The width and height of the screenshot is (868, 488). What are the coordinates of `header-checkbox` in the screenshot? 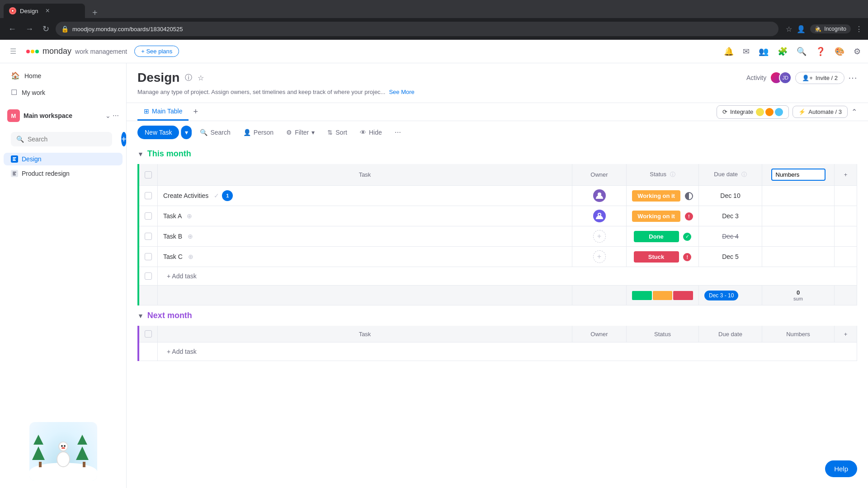 It's located at (148, 175).